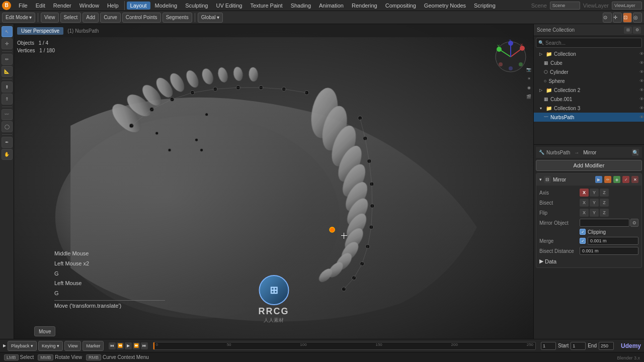  I want to click on sun-icon: ☀, so click(529, 78).